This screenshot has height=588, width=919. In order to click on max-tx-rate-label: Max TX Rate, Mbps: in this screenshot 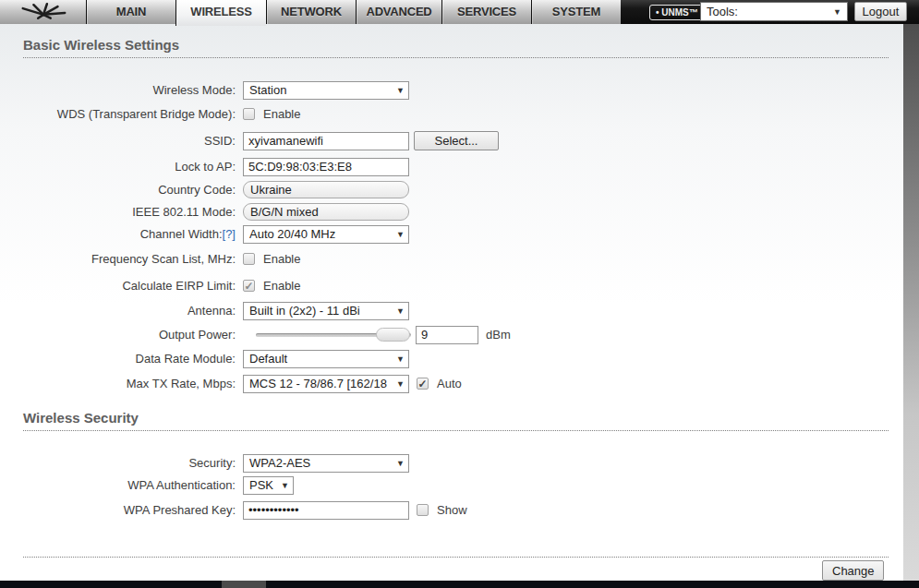, I will do `click(118, 384)`.